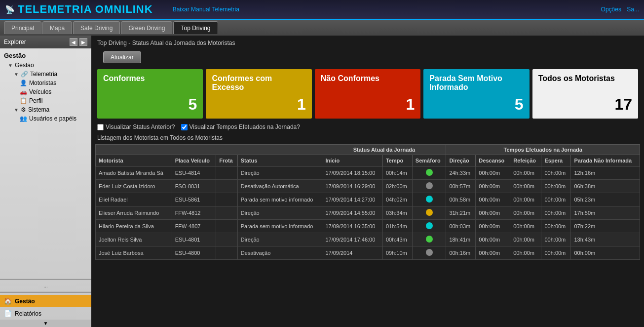 The image size is (644, 327). I want to click on tab-green-driving: Green Driving, so click(147, 28).